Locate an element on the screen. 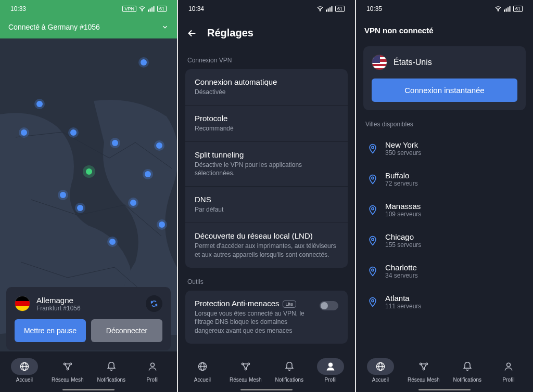 The image size is (533, 392). city-item: New York350 serveurs is located at coordinates (445, 149).